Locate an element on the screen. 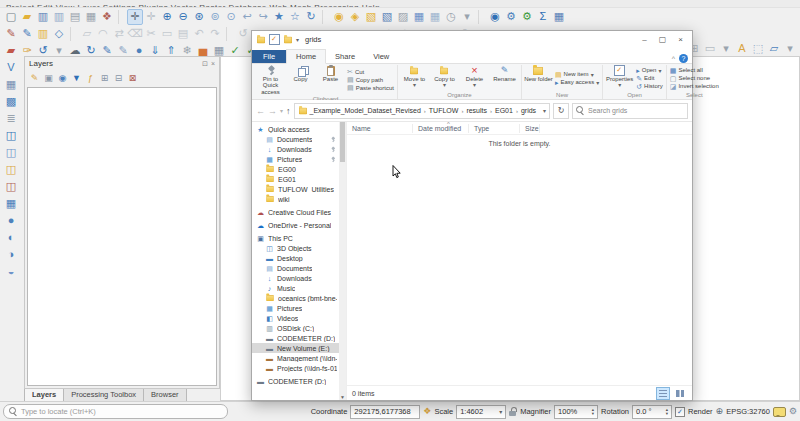 The image size is (800, 421). toggle-editing-icon: ✎ is located at coordinates (27, 34).